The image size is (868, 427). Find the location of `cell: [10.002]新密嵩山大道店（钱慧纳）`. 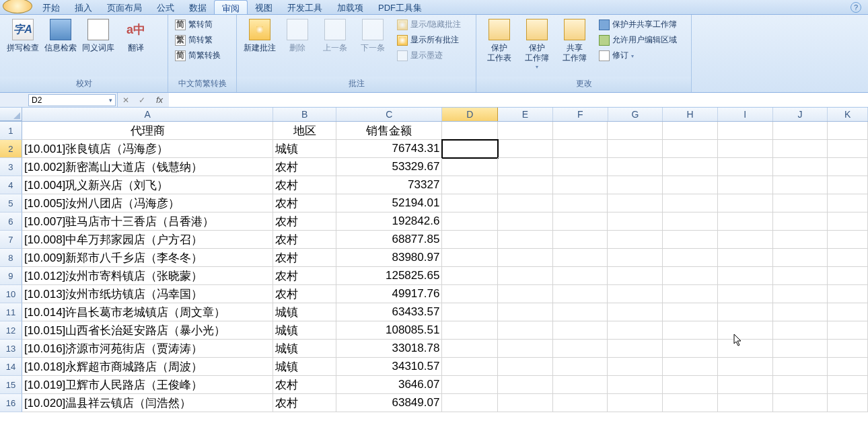

cell: [10.002]新密嵩山大道店（钱慧纳） is located at coordinates (148, 167).